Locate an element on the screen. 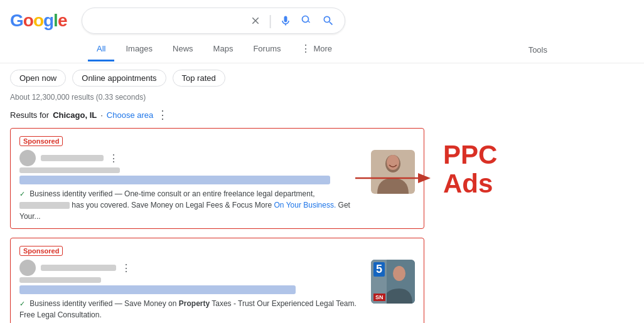 The width and height of the screenshot is (644, 323). clear-button is located at coordinates (255, 21).